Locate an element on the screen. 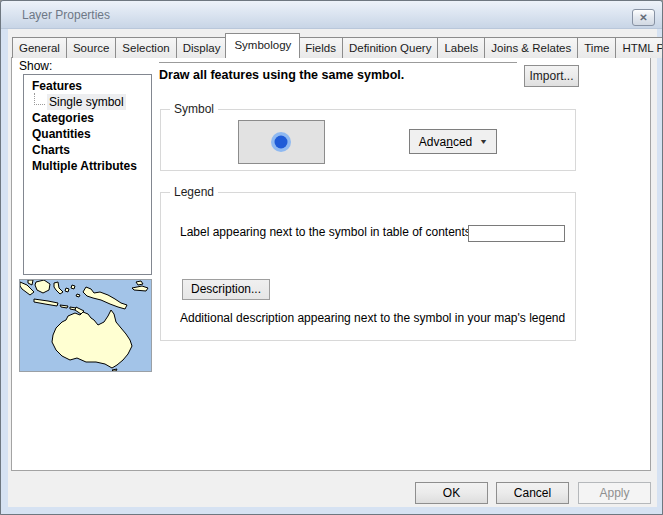 The image size is (663, 515). tab-labels: Labels is located at coordinates (461, 48).